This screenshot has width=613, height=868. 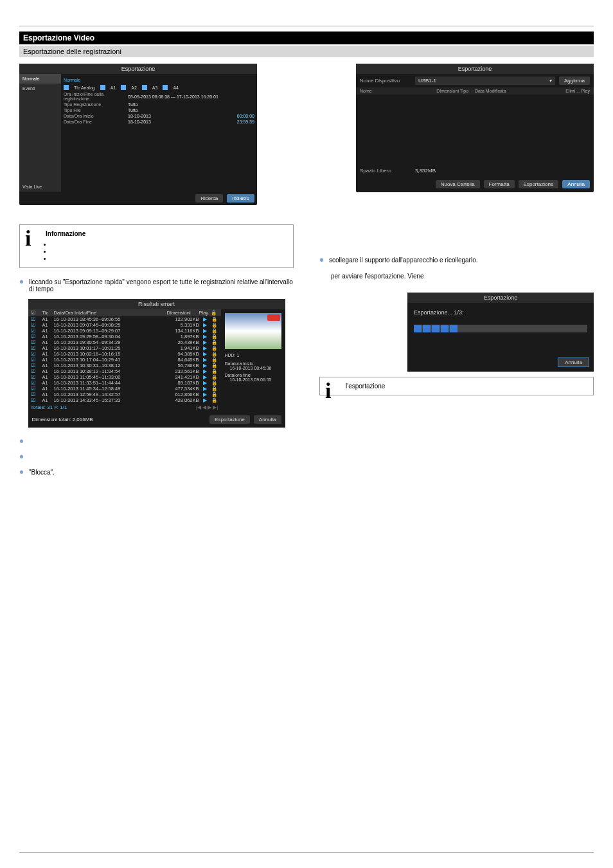 What do you see at coordinates (209, 198) in the screenshot?
I see `search-button: Ricerca` at bounding box center [209, 198].